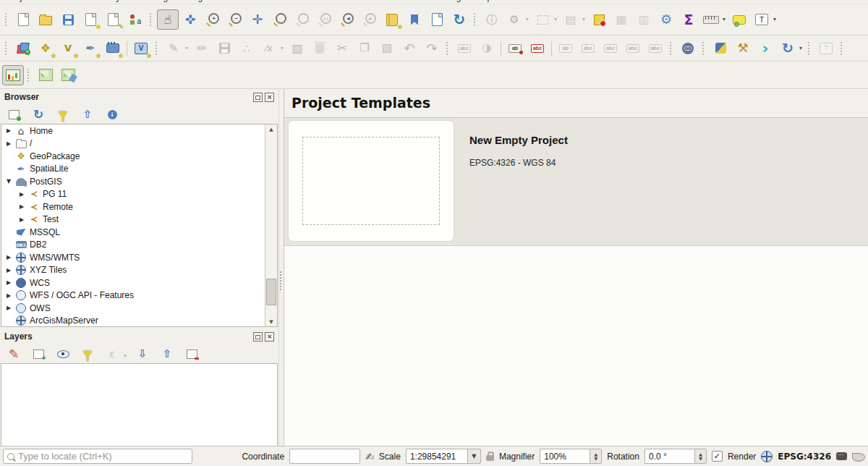 The image size is (868, 466). Describe the element at coordinates (139, 131) in the screenshot. I see `tree-item-home: ▶⌂Home` at that location.